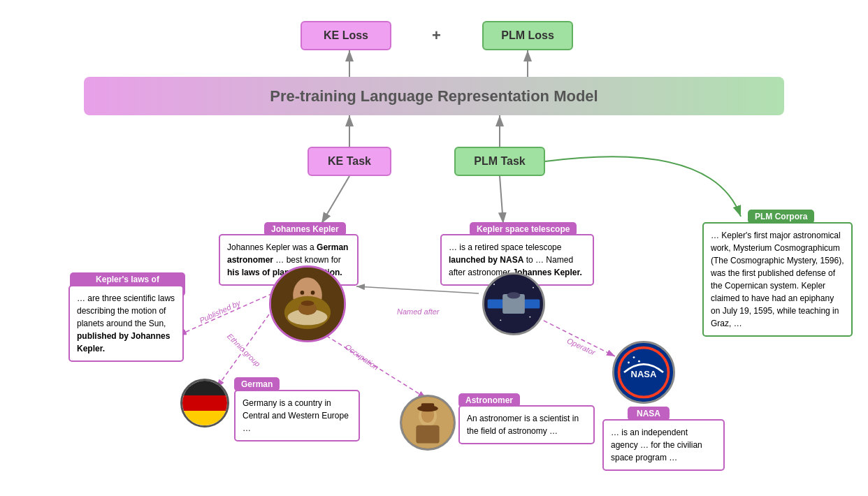  What do you see at coordinates (308, 304) in the screenshot?
I see `kepler-portrait-circle` at bounding box center [308, 304].